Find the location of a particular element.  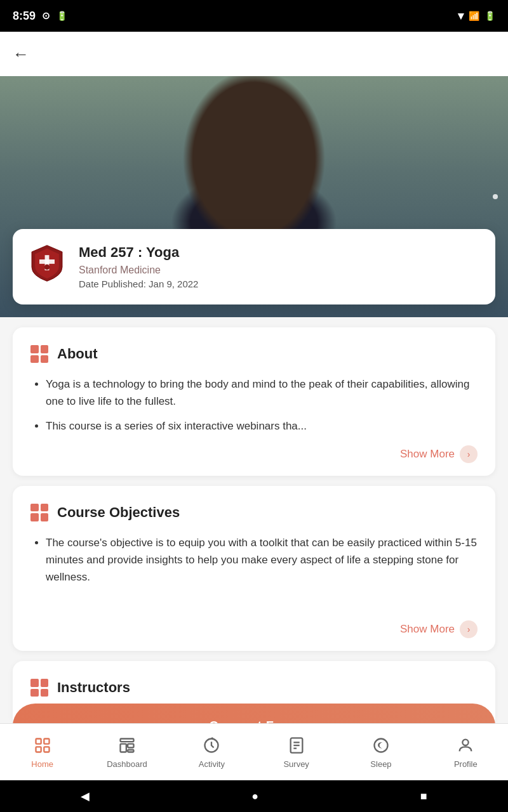

about-section-icon is located at coordinates (39, 354).